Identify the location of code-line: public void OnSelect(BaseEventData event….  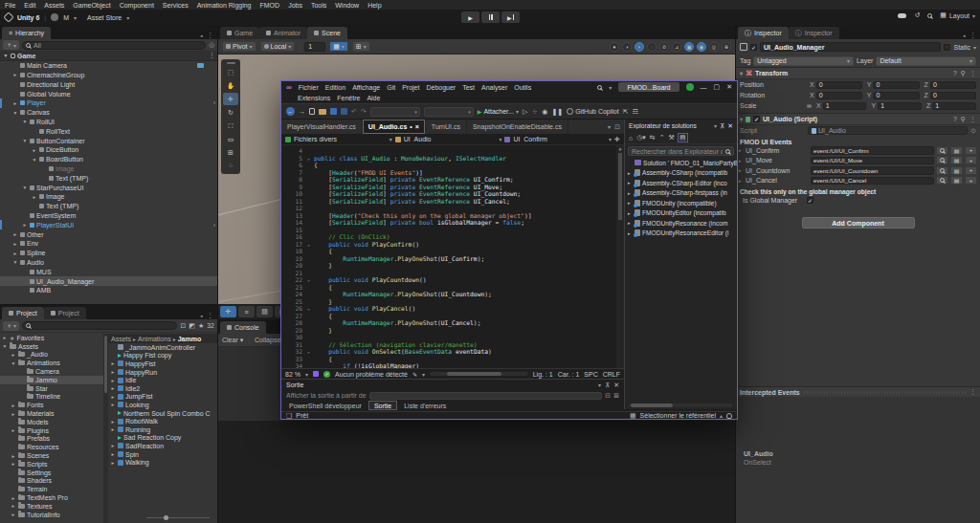
(465, 352).